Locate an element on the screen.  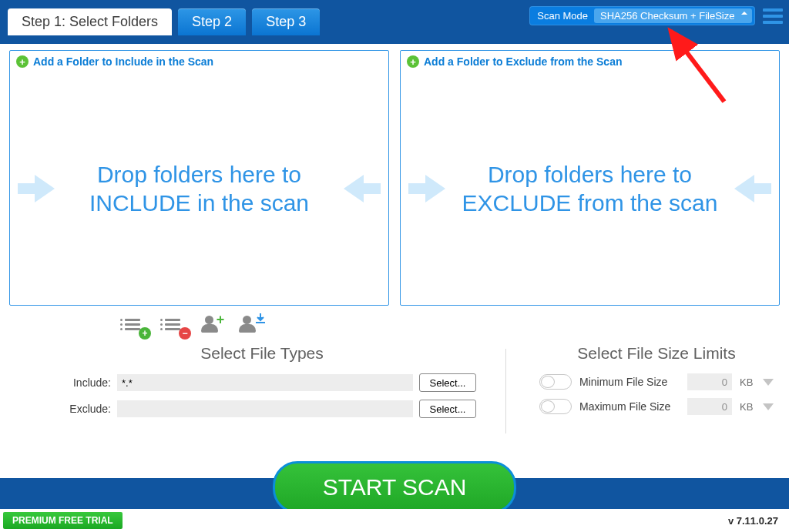
premium-trial-button: PREMIUM FREE TRIAL is located at coordinates (63, 520).